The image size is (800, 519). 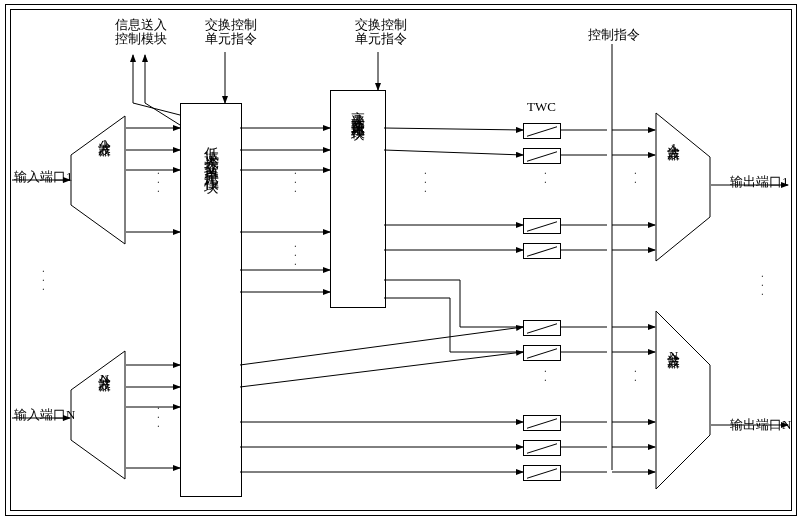 I want to click on output-port-1-label: 输出端口1, so click(x=760, y=182).